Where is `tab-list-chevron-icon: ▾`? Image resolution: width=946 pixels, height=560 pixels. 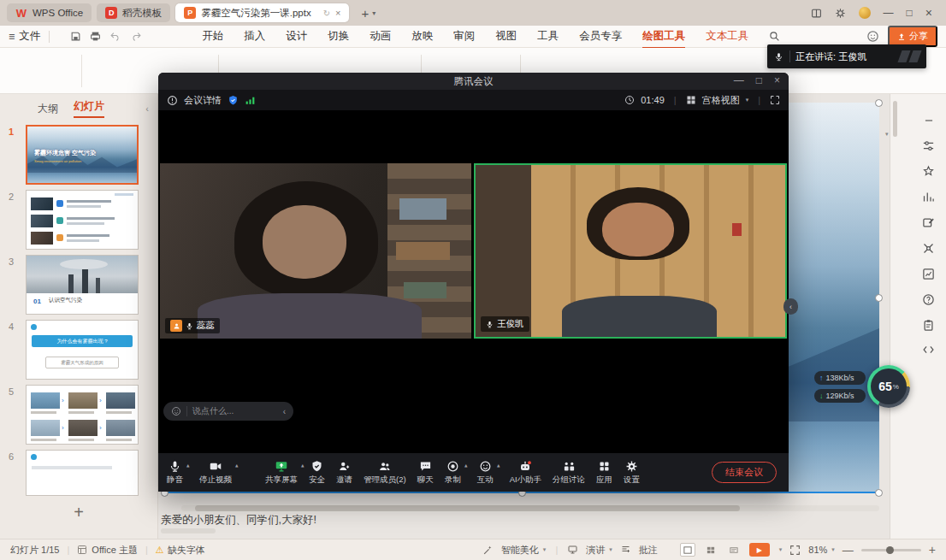 tab-list-chevron-icon: ▾ is located at coordinates (374, 14).